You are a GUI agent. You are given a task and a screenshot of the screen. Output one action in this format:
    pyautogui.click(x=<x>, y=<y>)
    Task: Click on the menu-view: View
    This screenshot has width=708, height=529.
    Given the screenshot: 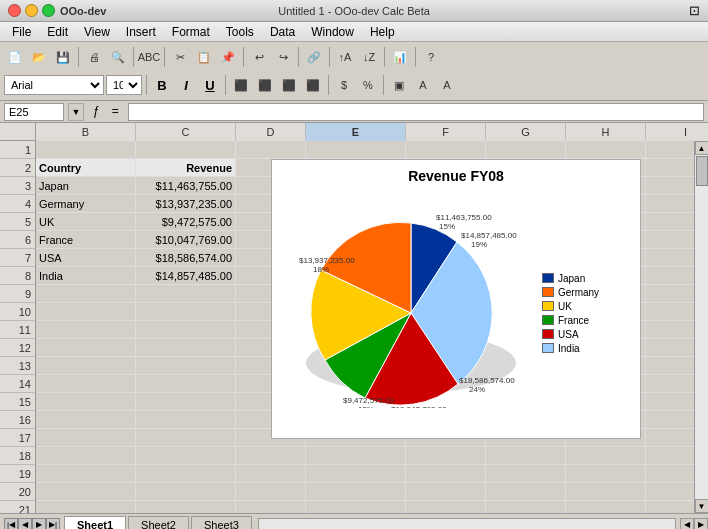 What is the action you would take?
    pyautogui.click(x=97, y=32)
    